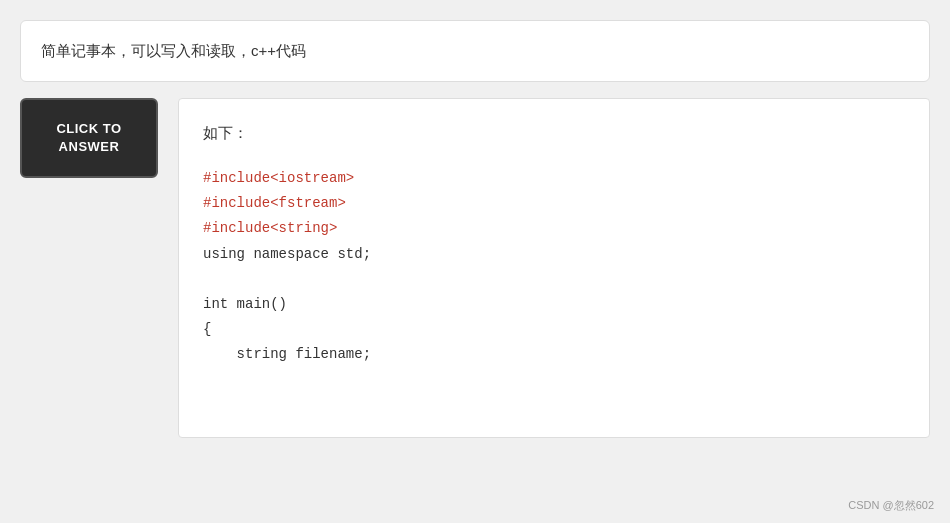 The height and width of the screenshot is (523, 950). Describe the element at coordinates (475, 51) in the screenshot. I see `question-box: 简单记事本，可以写入和读取，c++代码` at that location.